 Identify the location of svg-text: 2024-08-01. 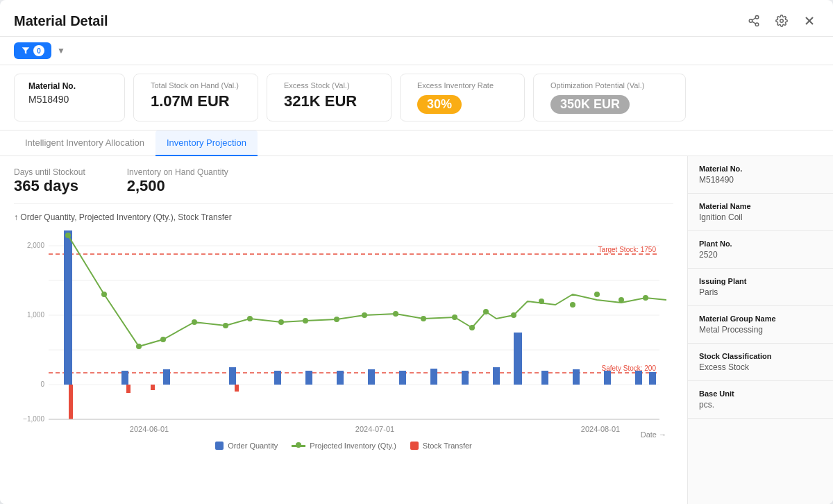
(600, 429).